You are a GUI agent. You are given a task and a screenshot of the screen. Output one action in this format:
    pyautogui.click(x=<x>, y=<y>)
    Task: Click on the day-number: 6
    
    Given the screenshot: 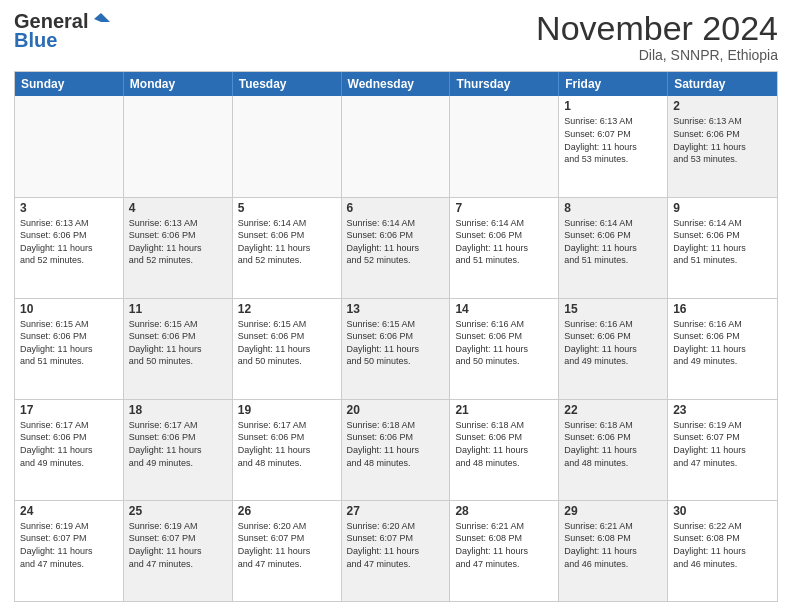 What is the action you would take?
    pyautogui.click(x=396, y=208)
    